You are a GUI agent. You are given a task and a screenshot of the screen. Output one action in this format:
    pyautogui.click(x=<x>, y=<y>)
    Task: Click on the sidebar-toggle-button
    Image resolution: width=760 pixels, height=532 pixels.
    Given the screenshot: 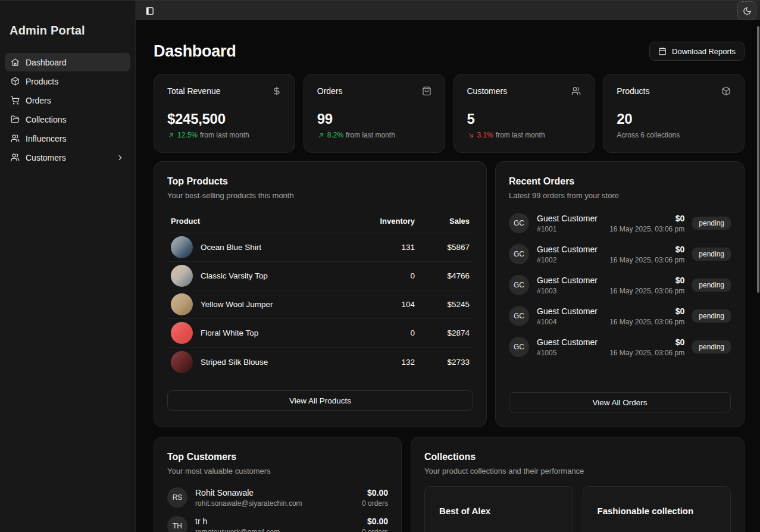 What is the action you would take?
    pyautogui.click(x=149, y=11)
    